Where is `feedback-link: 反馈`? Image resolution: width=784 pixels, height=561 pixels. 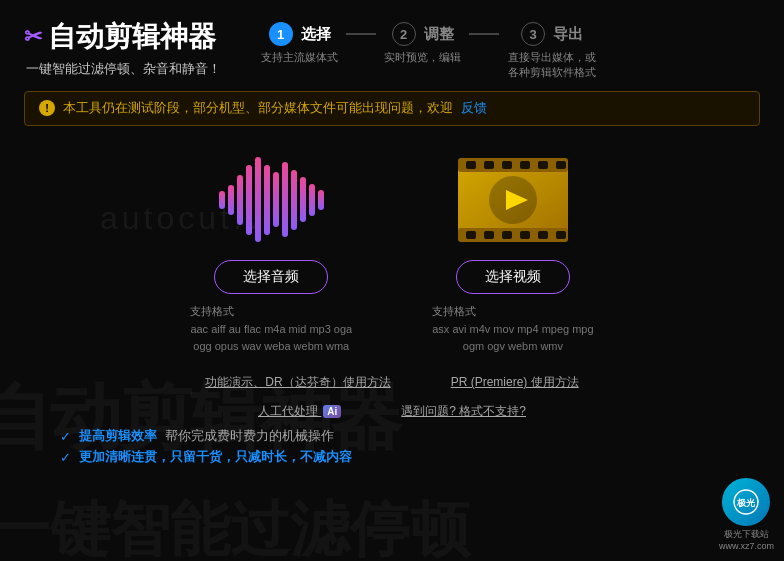 feedback-link: 反馈 is located at coordinates (474, 108).